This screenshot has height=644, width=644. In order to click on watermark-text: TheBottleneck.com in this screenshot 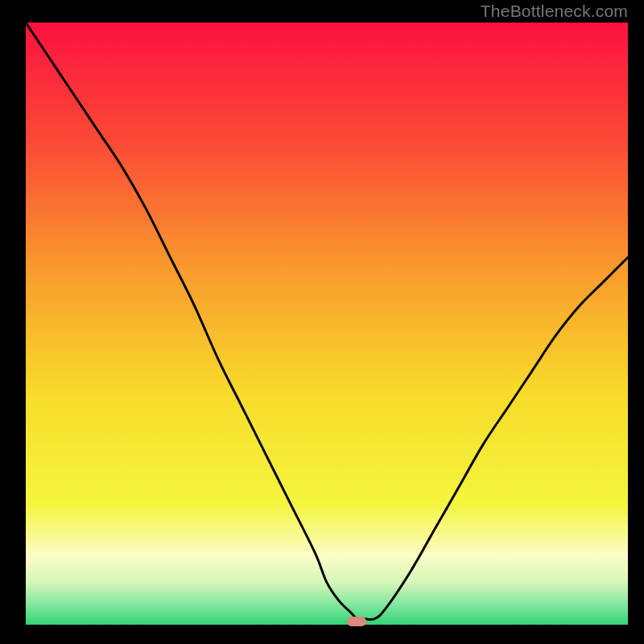, I will do `click(554, 11)`.